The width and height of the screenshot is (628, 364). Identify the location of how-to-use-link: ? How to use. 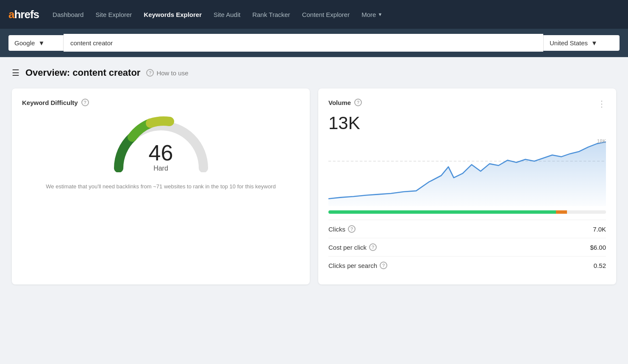
(167, 73).